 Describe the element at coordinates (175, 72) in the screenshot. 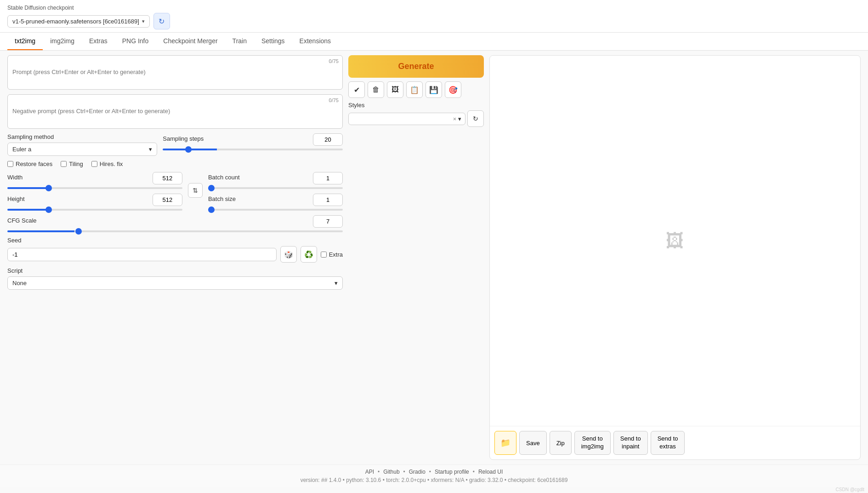

I see `prompt-input` at that location.